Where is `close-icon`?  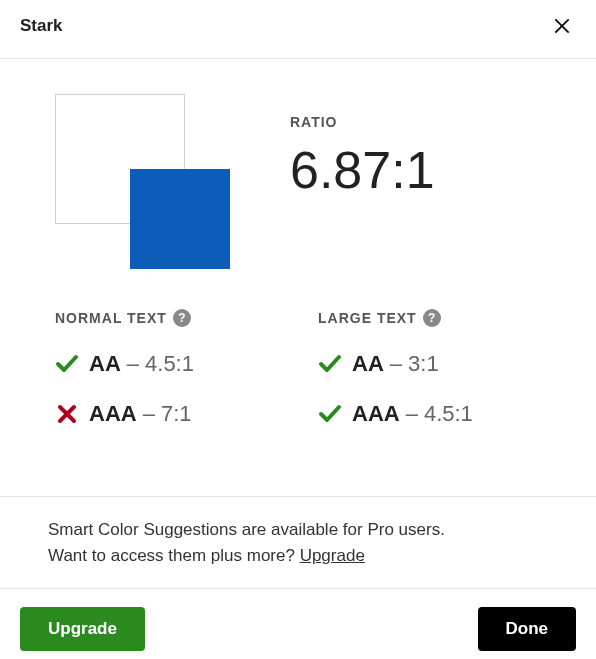 close-icon is located at coordinates (562, 26).